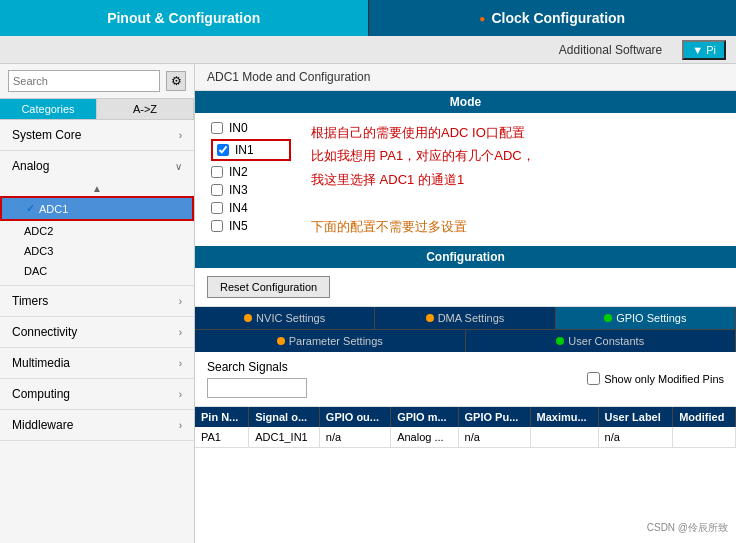 The height and width of the screenshot is (543, 736). I want to click on tab-nvic-settings: NVIC Settings, so click(285, 318).